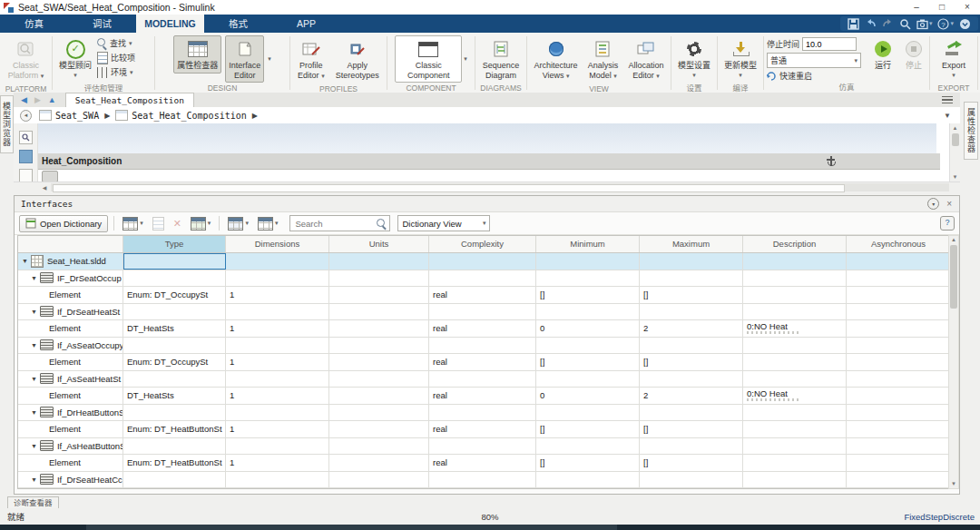  Describe the element at coordinates (955, 177) in the screenshot. I see `scroll-down-icon: ▼` at that location.